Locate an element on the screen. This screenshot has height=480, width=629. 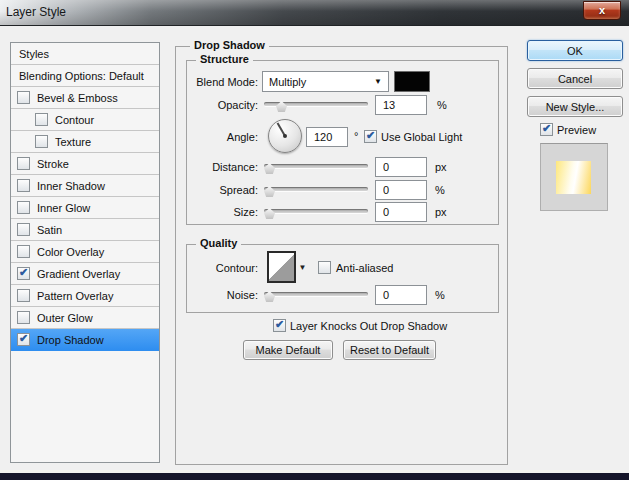
spread-label: Spread: is located at coordinates (218, 190).